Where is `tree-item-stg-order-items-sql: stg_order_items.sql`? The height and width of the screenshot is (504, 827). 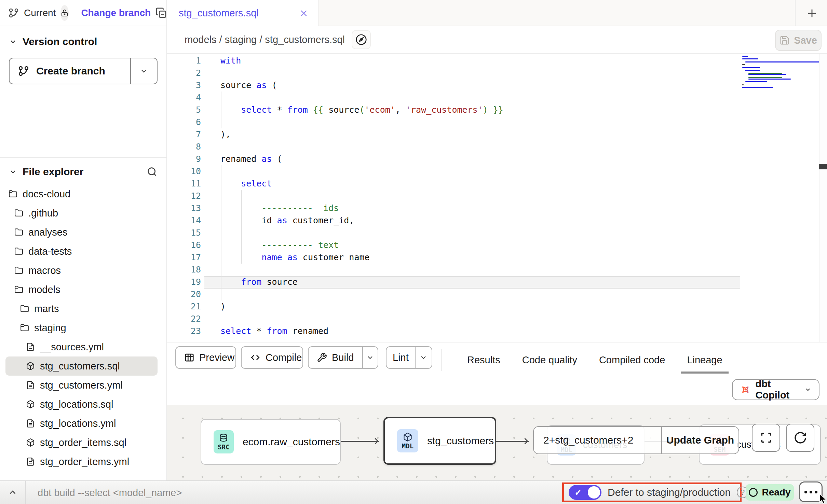 tree-item-stg-order-items-sql: stg_order_items.sql is located at coordinates (81, 443).